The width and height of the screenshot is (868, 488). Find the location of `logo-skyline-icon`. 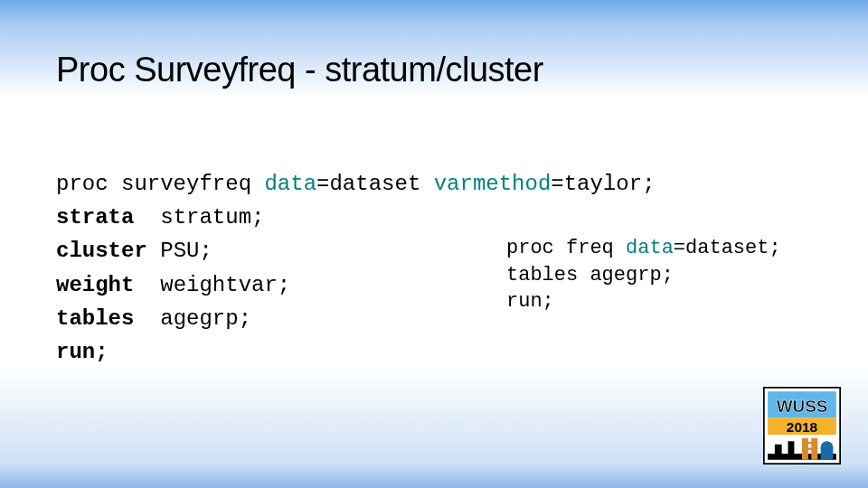

logo-skyline-icon is located at coordinates (802, 447).